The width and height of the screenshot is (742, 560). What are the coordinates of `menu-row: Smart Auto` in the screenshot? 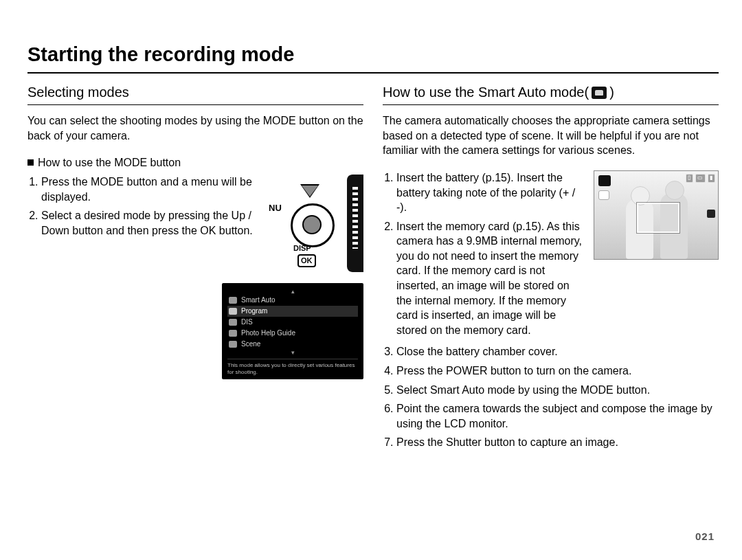 It's located at (293, 300).